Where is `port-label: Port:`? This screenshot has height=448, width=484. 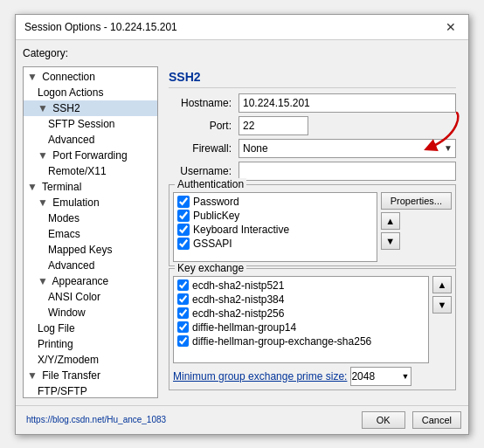
port-label: Port: is located at coordinates (204, 126).